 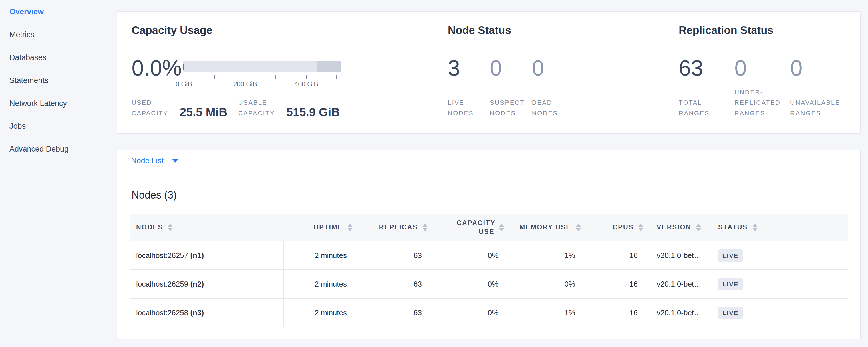 What do you see at coordinates (466, 227) in the screenshot?
I see `column-header-capacity-use: CAPACITY USE` at bounding box center [466, 227].